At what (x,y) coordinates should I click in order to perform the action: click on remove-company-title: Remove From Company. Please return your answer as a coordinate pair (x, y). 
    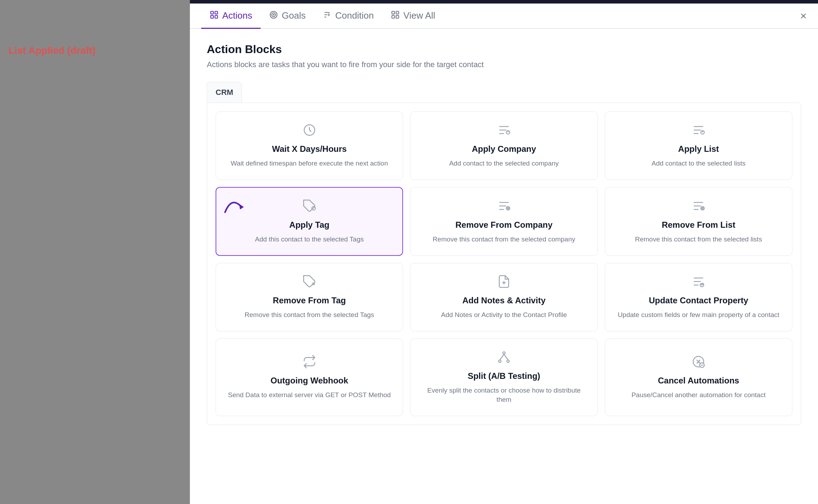
    Looking at the image, I should click on (504, 225).